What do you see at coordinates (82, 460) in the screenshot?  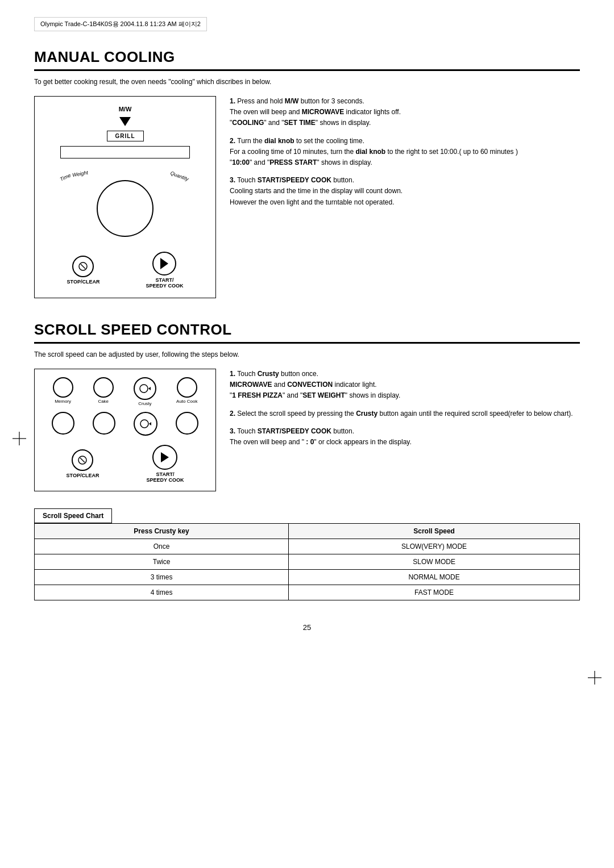 I see `scroll-stop-icon` at bounding box center [82, 460].